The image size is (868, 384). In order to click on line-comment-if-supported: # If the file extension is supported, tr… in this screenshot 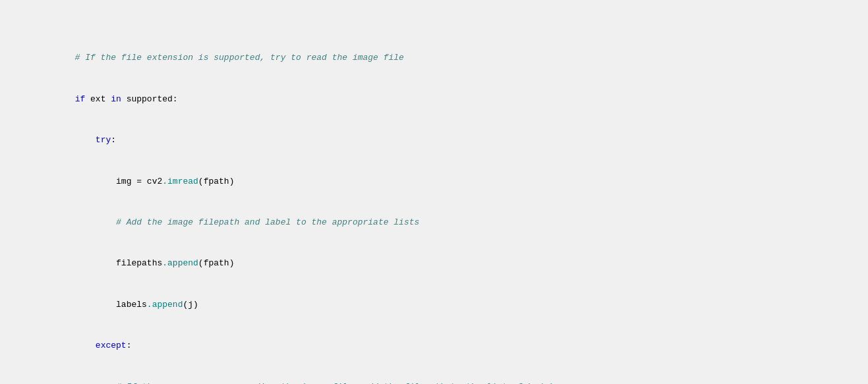, I will do `click(434, 58)`.